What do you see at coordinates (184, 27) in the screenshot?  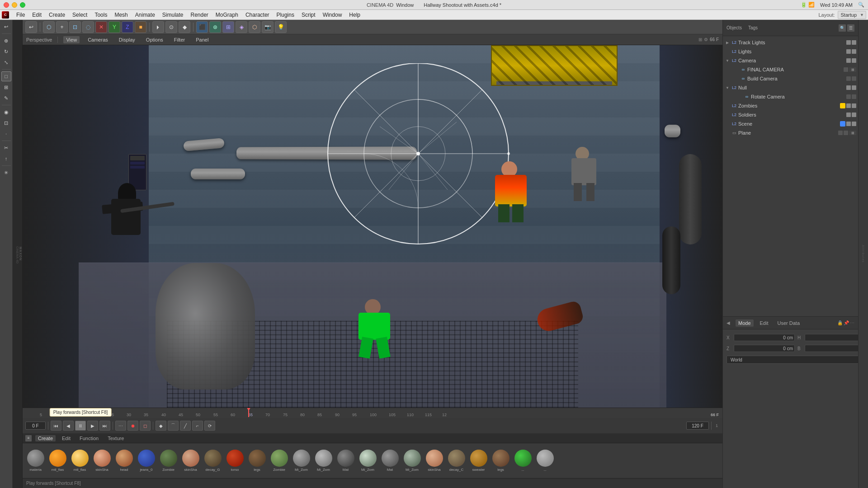 I see `keyframe-btn: ◆` at bounding box center [184, 27].